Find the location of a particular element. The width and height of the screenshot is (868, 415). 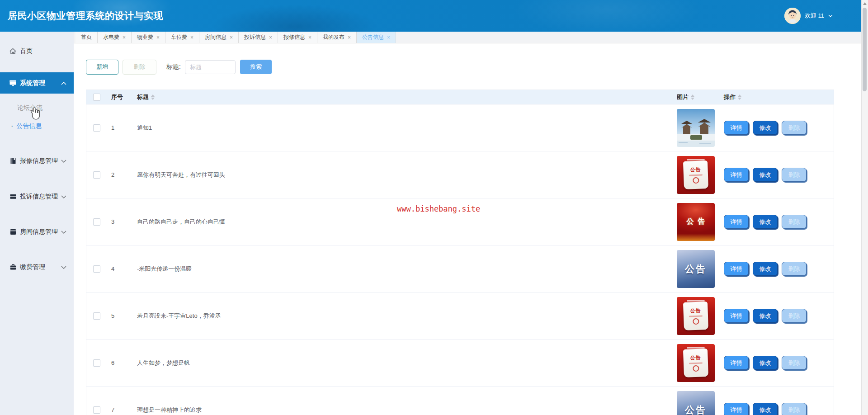

tab-label: 首页 is located at coordinates (86, 37).